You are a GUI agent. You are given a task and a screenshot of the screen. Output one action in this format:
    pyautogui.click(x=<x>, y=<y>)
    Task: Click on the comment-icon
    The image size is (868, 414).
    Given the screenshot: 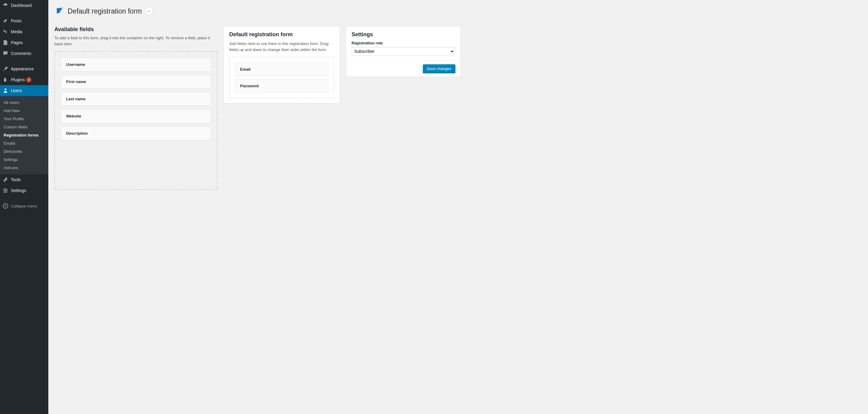 What is the action you would take?
    pyautogui.click(x=5, y=54)
    